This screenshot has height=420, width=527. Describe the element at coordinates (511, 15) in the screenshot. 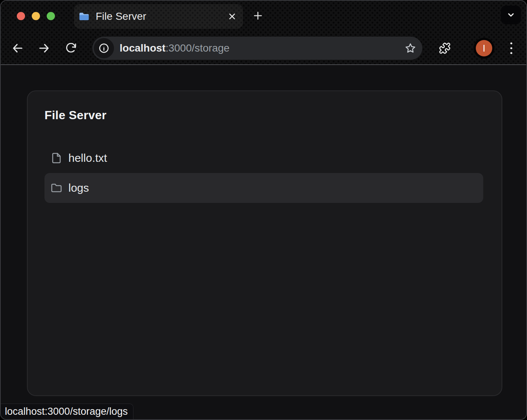

I see `chevron-down-icon` at that location.